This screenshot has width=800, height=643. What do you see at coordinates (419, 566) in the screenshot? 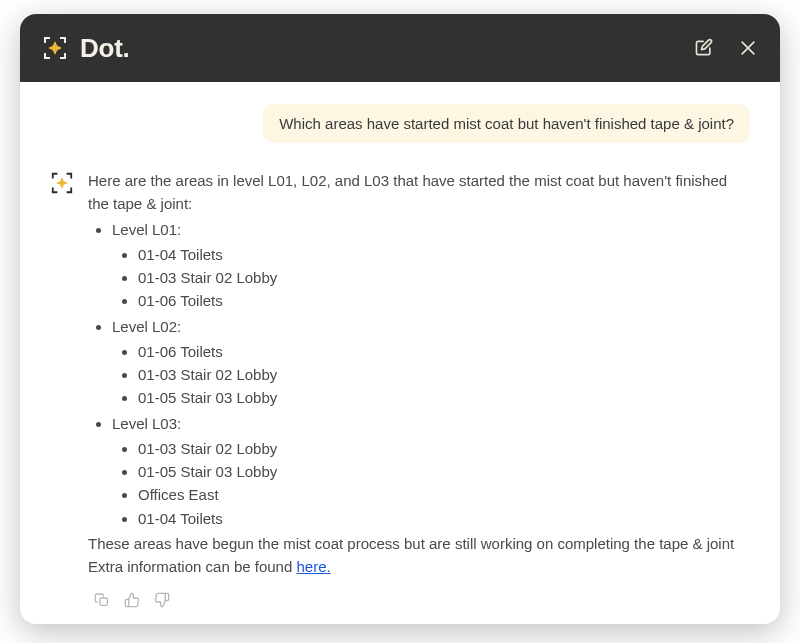
I see `assistant-extra-info: Extra information can be found here.` at bounding box center [419, 566].